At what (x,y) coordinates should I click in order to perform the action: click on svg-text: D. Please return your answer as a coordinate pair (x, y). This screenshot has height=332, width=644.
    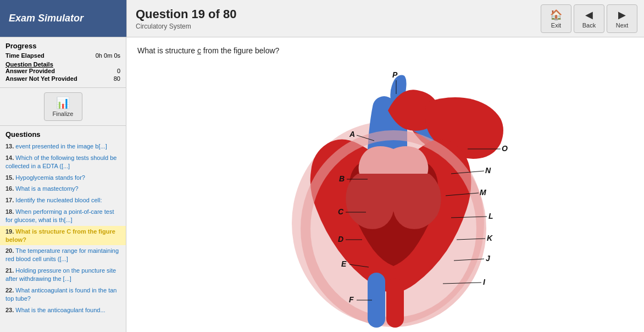
    Looking at the image, I should click on (341, 239).